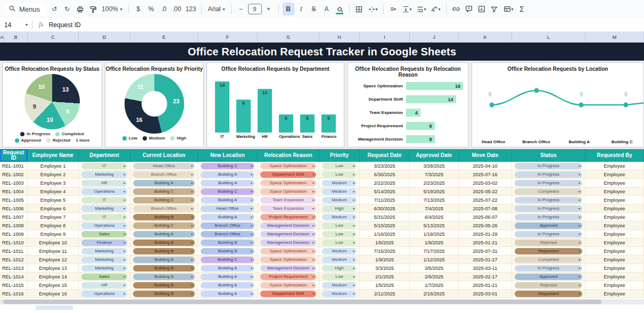 This screenshot has width=644, height=313. What do you see at coordinates (14, 285) in the screenshot?
I see `cell-request-id: REL-1015` at bounding box center [14, 285].